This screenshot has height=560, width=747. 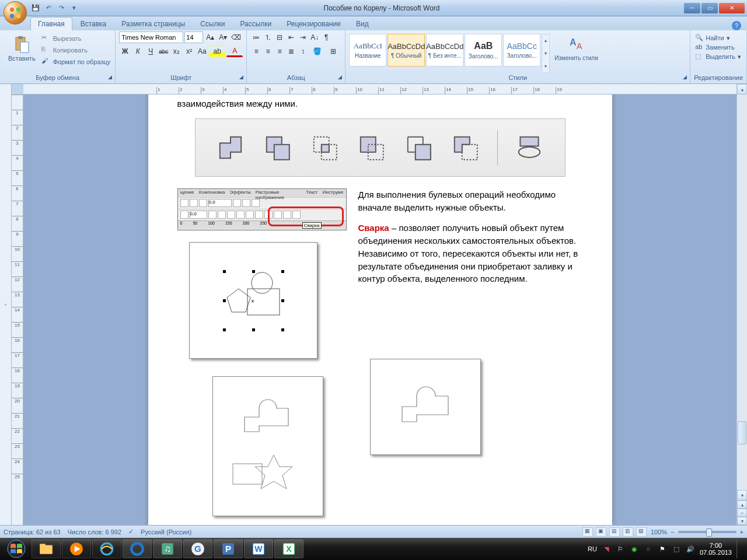 What do you see at coordinates (259, 549) in the screenshot?
I see `taskbar-word: W` at bounding box center [259, 549].